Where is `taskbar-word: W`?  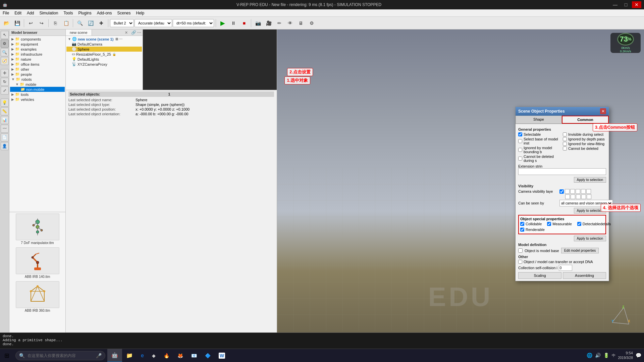 taskbar-word: W is located at coordinates (222, 356).